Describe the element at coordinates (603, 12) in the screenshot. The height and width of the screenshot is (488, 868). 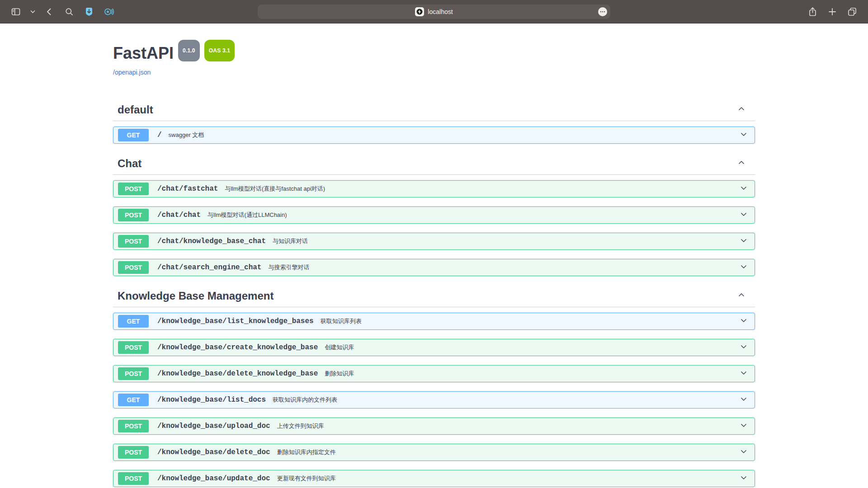
I see `ellipsis-icon` at that location.